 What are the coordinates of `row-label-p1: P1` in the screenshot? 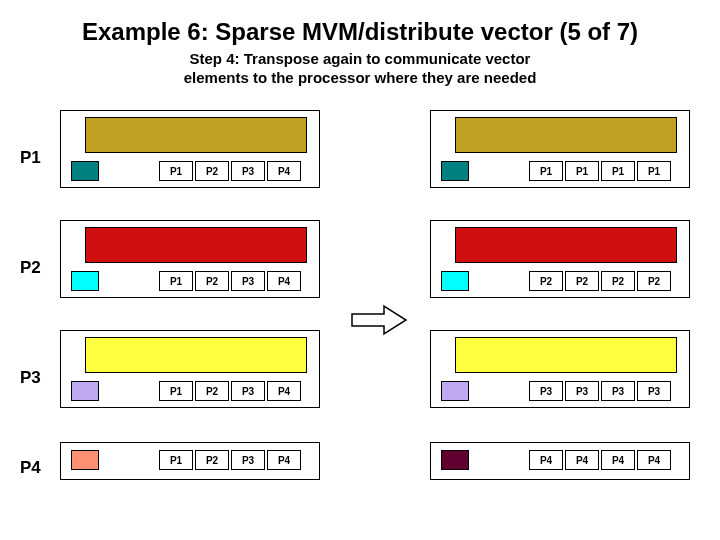 It's located at (30, 158).